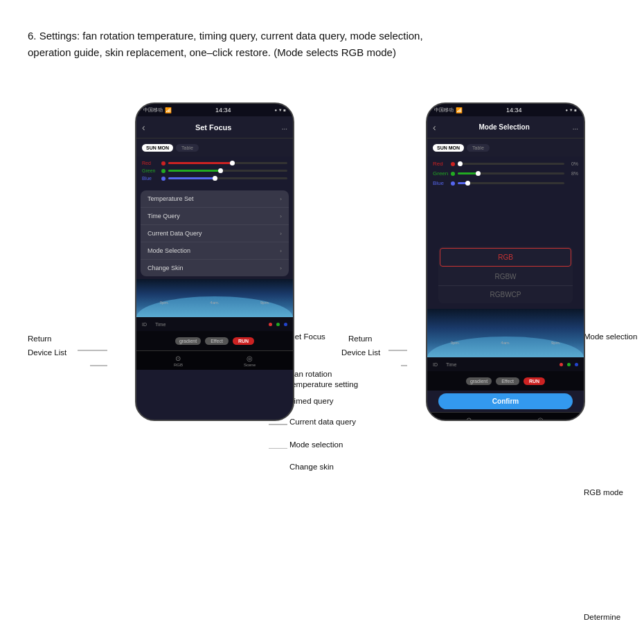 The width and height of the screenshot is (644, 644). What do you see at coordinates (47, 352) in the screenshot?
I see `left-device-list-label: Device List` at bounding box center [47, 352].